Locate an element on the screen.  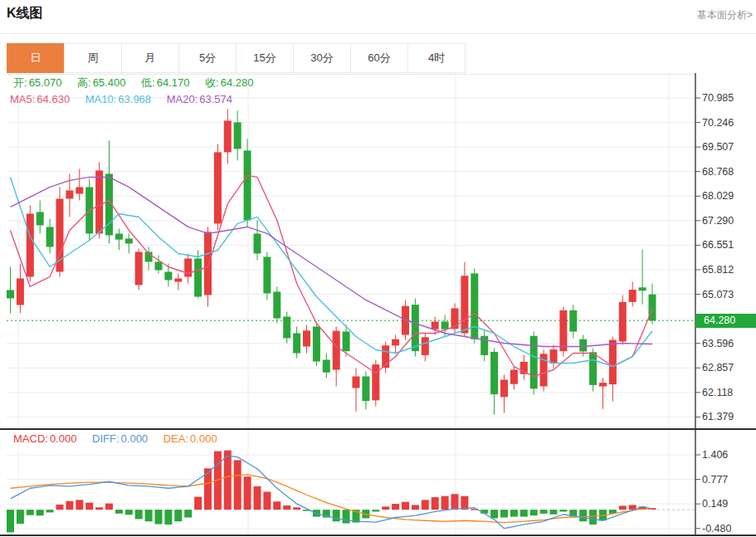
title-divider is located at coordinates (378, 33).